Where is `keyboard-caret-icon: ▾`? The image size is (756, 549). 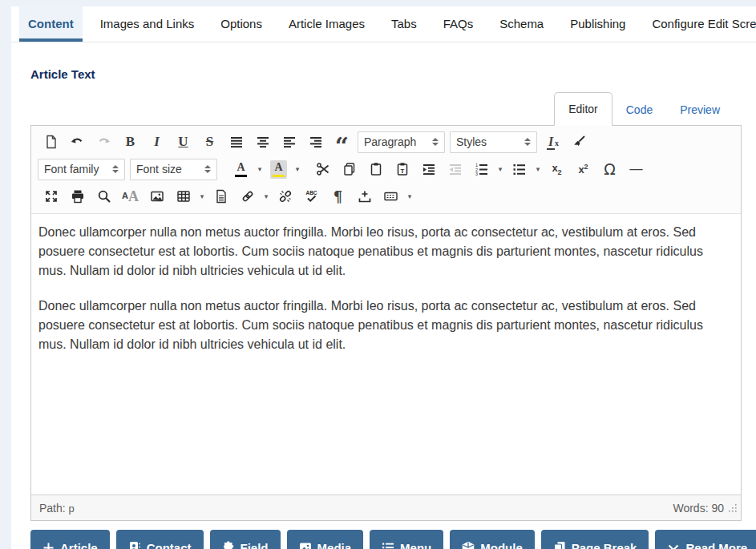 keyboard-caret-icon: ▾ is located at coordinates (410, 196).